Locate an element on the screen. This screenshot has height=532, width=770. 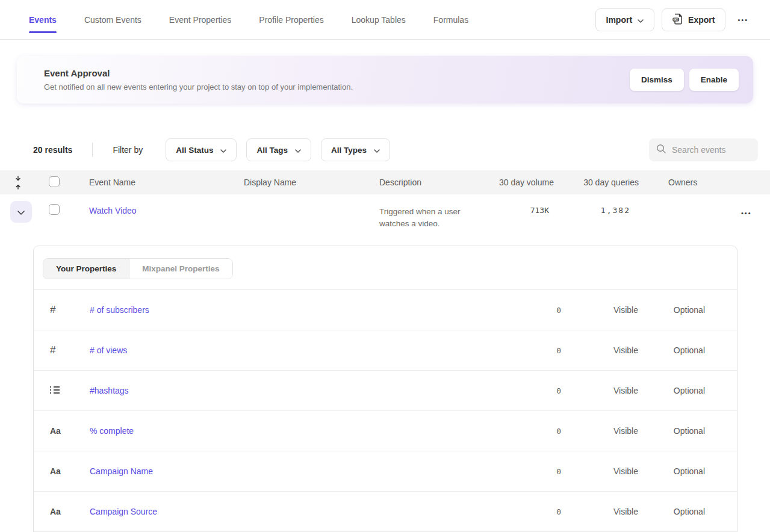
export-button: csv Export is located at coordinates (694, 20).